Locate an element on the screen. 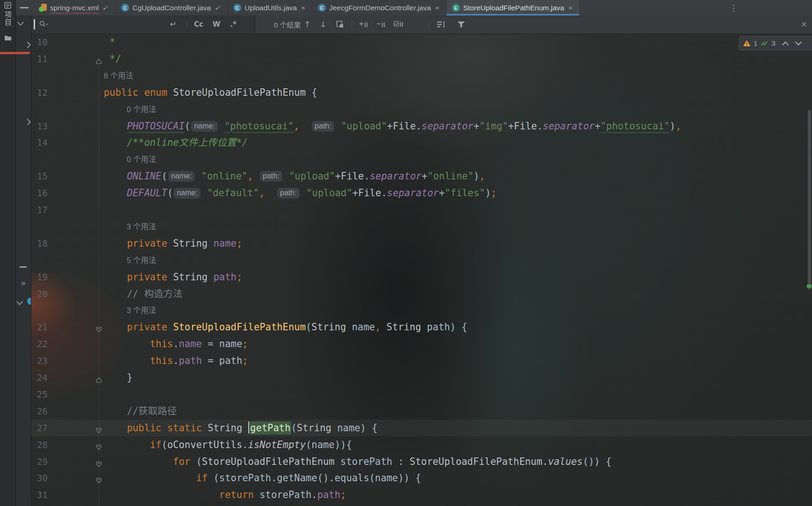  code-text: * is located at coordinates (109, 42).